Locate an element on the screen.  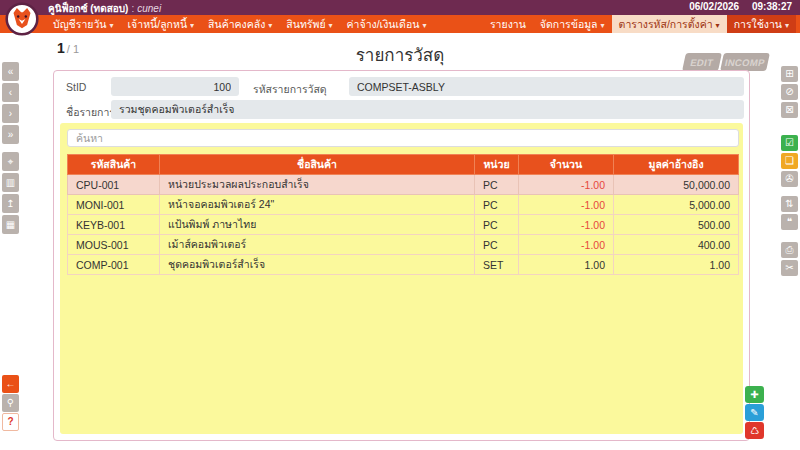
search-input is located at coordinates (403, 138).